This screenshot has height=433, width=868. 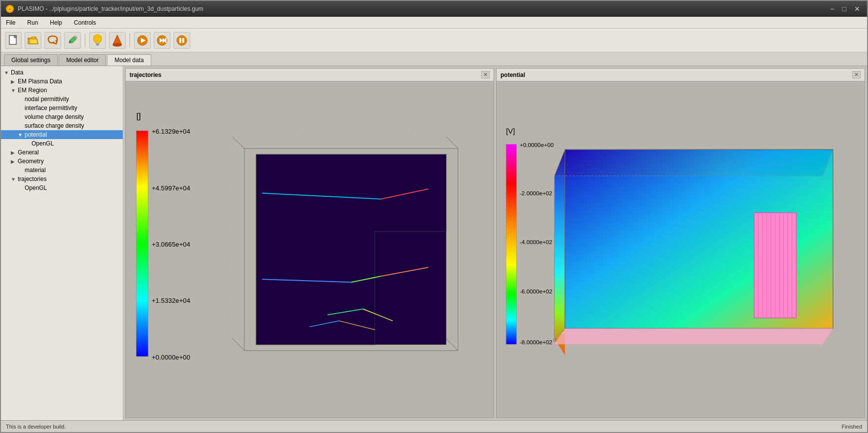 What do you see at coordinates (62, 135) in the screenshot?
I see `sidebar-item-potential: ▼ potential` at bounding box center [62, 135].